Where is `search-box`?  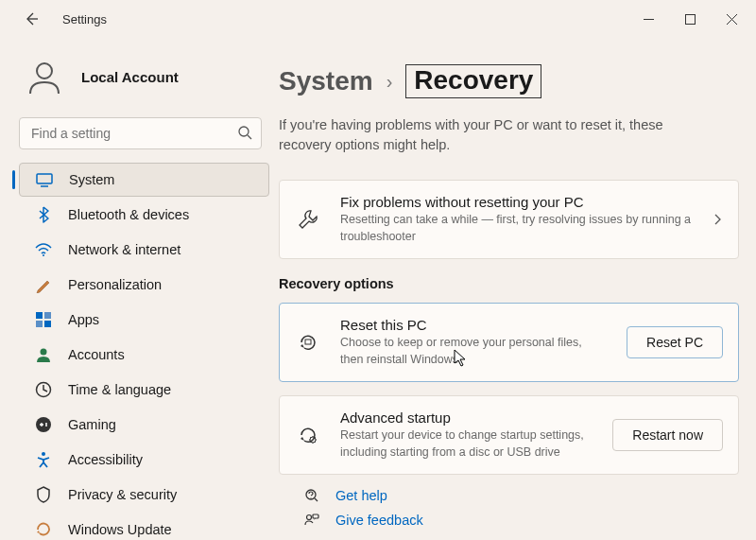
search-box is located at coordinates (140, 133).